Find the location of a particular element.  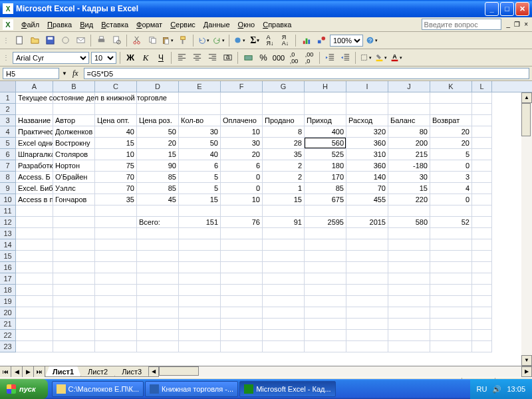

cell: Цена опт. is located at coordinates (116, 121).